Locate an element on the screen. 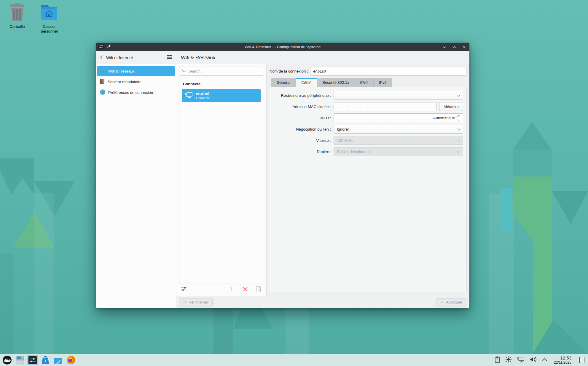 Image resolution: width=588 pixels, height=366 pixels. page-header: Wifi & Réseaux is located at coordinates (323, 58).